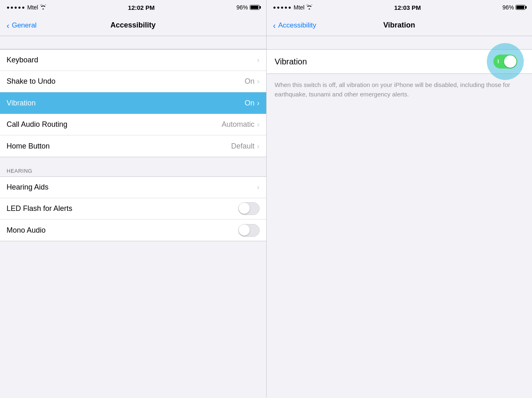 Image resolution: width=532 pixels, height=398 pixels. I want to click on chevron-right-icon-shake: ›, so click(258, 81).